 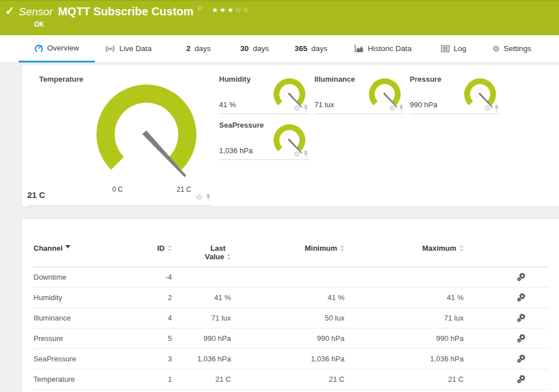 I want to click on status-badge: OK, so click(x=39, y=24).